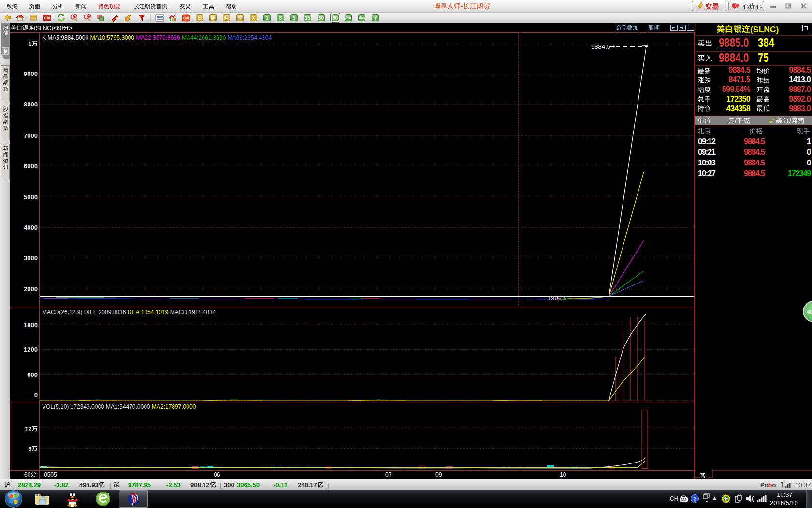  Describe the element at coordinates (31, 166) in the screenshot. I see `svg-text: 6000` at that location.